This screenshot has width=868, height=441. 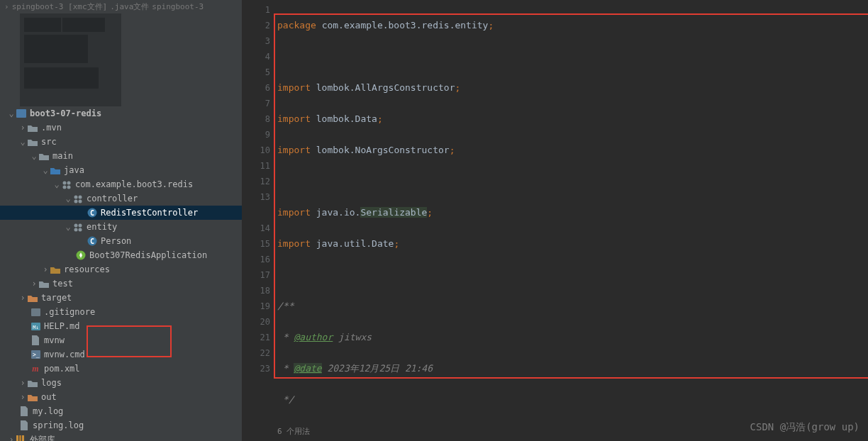 I want to click on tree-item-logs: › logs, so click(x=121, y=383).